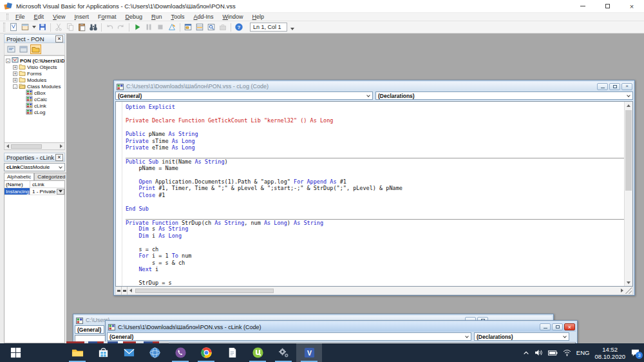  I want to click on code-line: Print #1, Timer, Time & ";" & pLevel & "…, so click(375, 188).